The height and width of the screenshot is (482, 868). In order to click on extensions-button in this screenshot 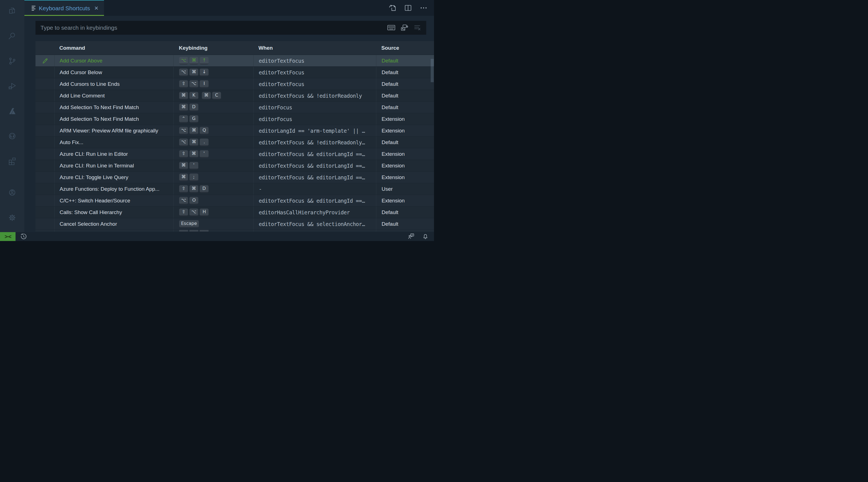, I will do `click(12, 161)`.